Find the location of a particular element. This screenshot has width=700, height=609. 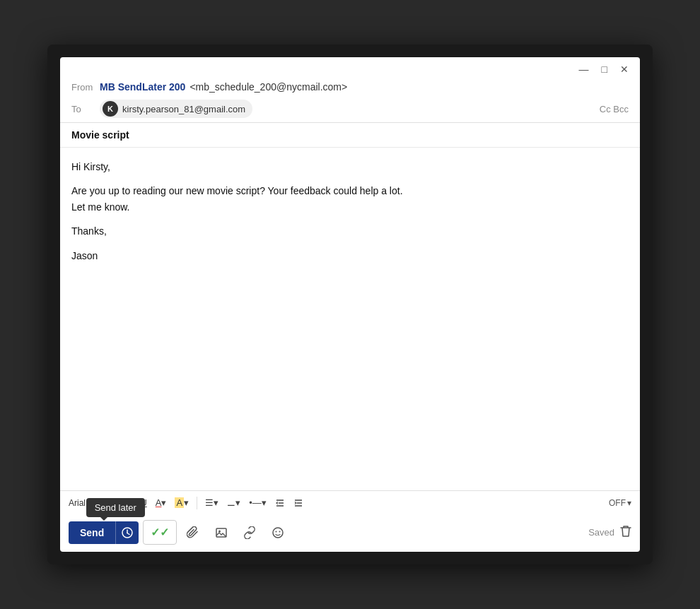

highlight-button: A ▾ is located at coordinates (182, 503).